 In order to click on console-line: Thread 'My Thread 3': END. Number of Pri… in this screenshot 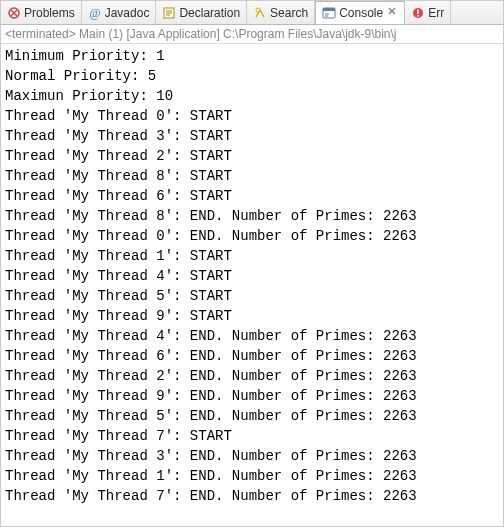, I will do `click(252, 456)`.